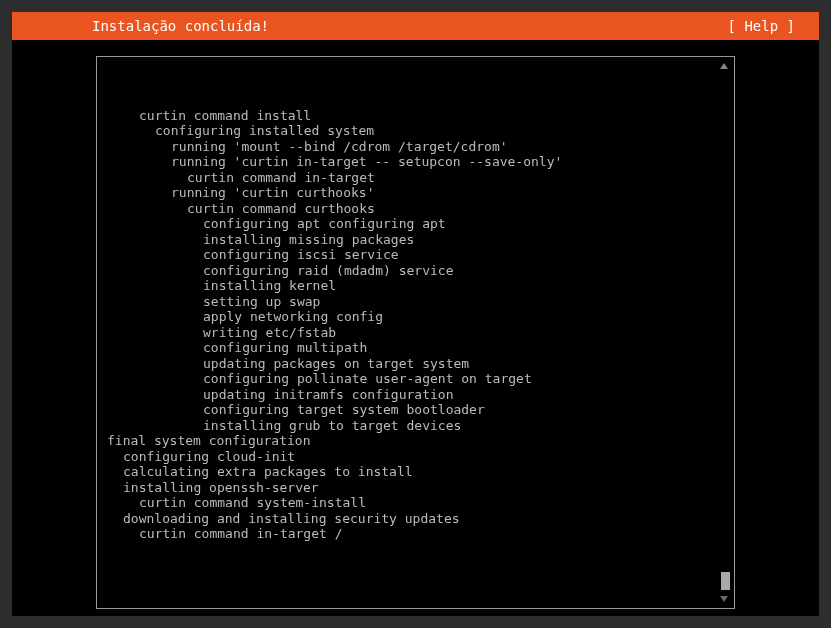  What do you see at coordinates (416, 534) in the screenshot?
I see `log-line: curtin command in-target /` at bounding box center [416, 534].